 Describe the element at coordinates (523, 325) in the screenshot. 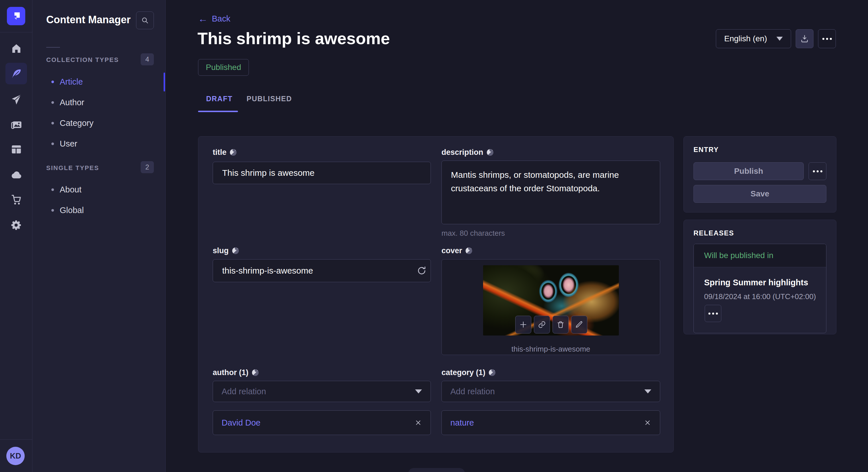

I see `plus-icon` at that location.